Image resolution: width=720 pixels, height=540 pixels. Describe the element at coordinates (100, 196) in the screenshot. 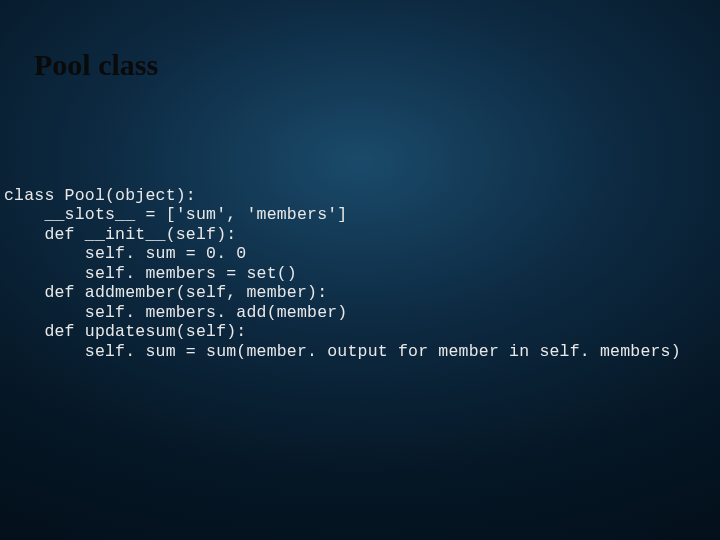

I see `code-line: class Pool(object):` at that location.